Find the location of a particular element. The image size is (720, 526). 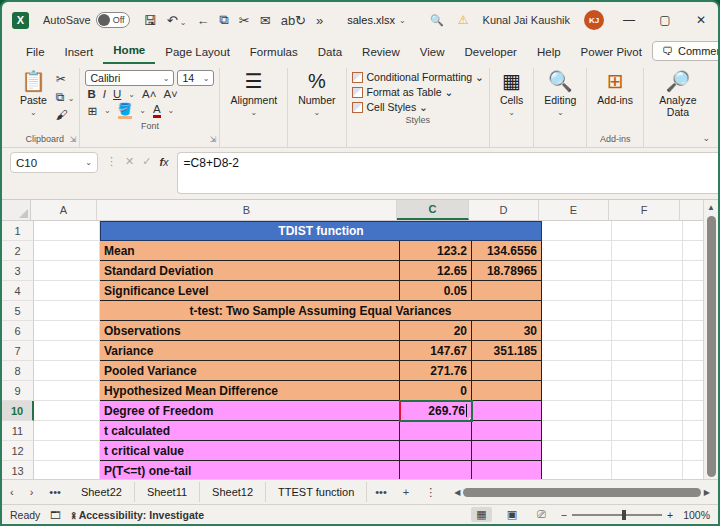

cell-f8 is located at coordinates (648, 371).